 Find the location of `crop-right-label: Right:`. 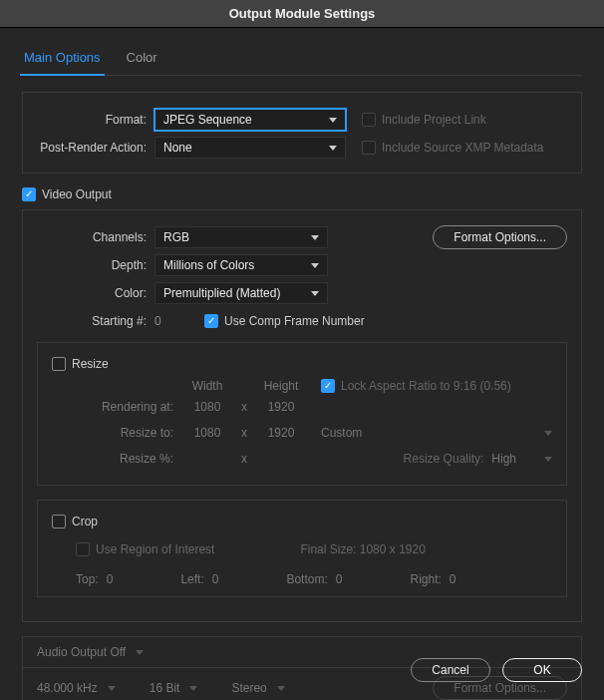

crop-right-label: Right: is located at coordinates (425, 579).